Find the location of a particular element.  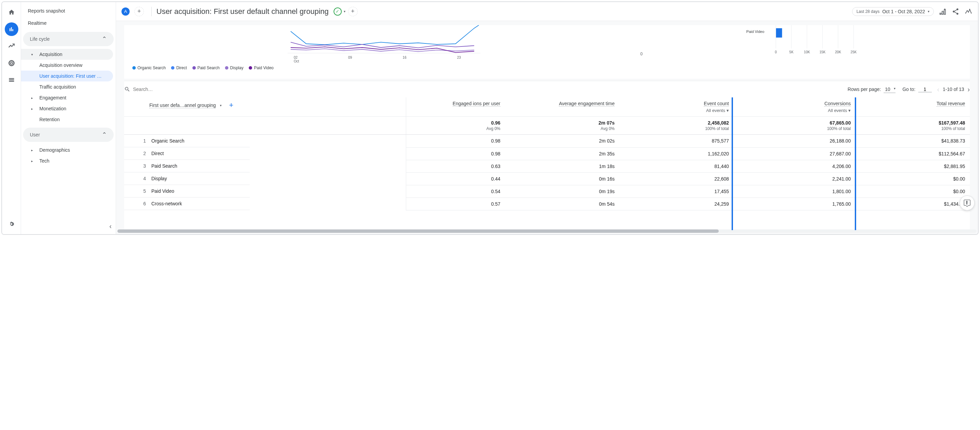

legend-item: Paid Search is located at coordinates (206, 68).